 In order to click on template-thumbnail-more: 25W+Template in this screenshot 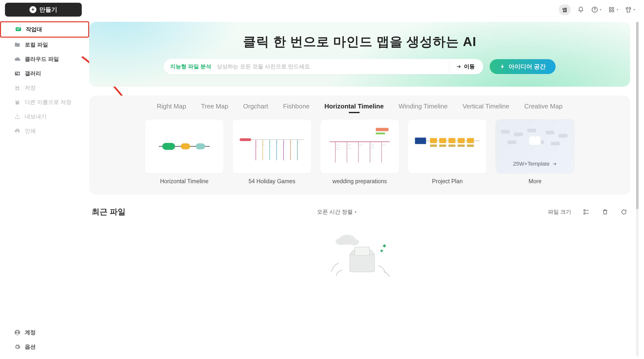, I will do `click(535, 146)`.